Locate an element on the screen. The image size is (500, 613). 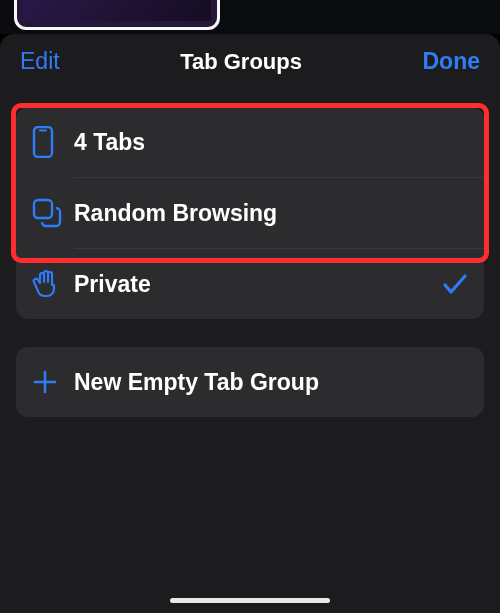
plus-icon is located at coordinates (53, 382).